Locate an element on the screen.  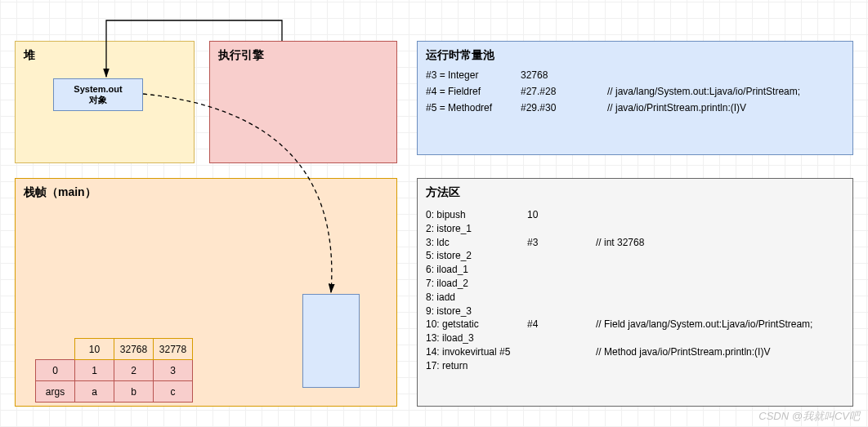
var-index: 3 is located at coordinates (173, 371).